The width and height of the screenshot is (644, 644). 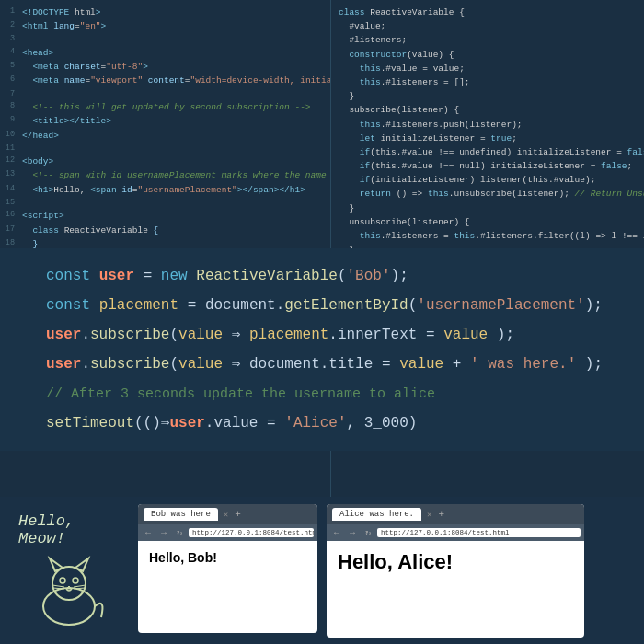 What do you see at coordinates (166, 215) in the screenshot?
I see `code-line: 16<script>` at bounding box center [166, 215].